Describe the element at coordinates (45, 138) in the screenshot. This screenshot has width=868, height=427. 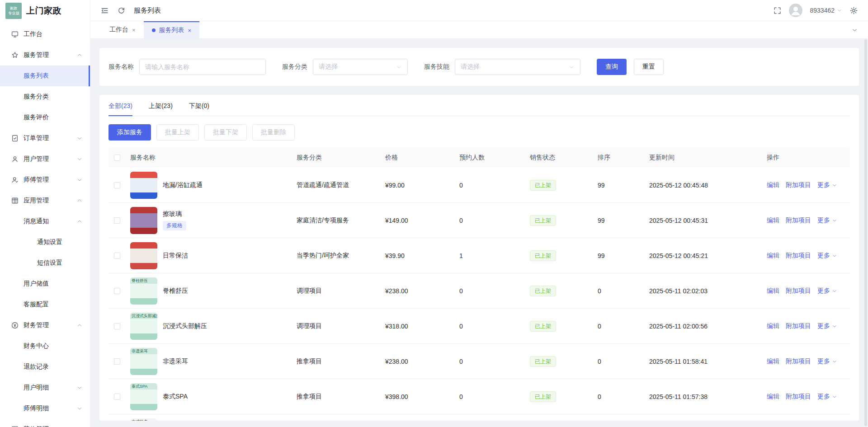
I see `sidebar-item: 订单管理` at that location.